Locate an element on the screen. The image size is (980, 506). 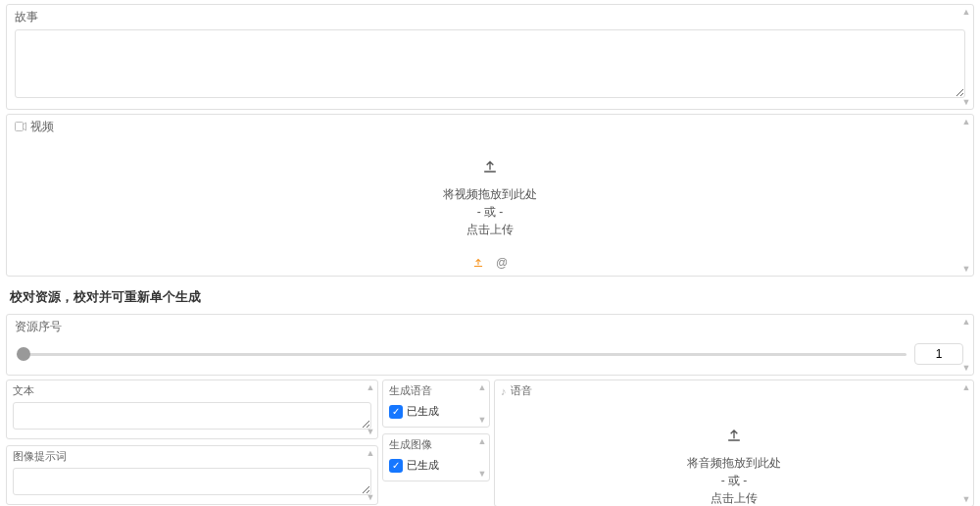
video-caret-up is located at coordinates (966, 122).